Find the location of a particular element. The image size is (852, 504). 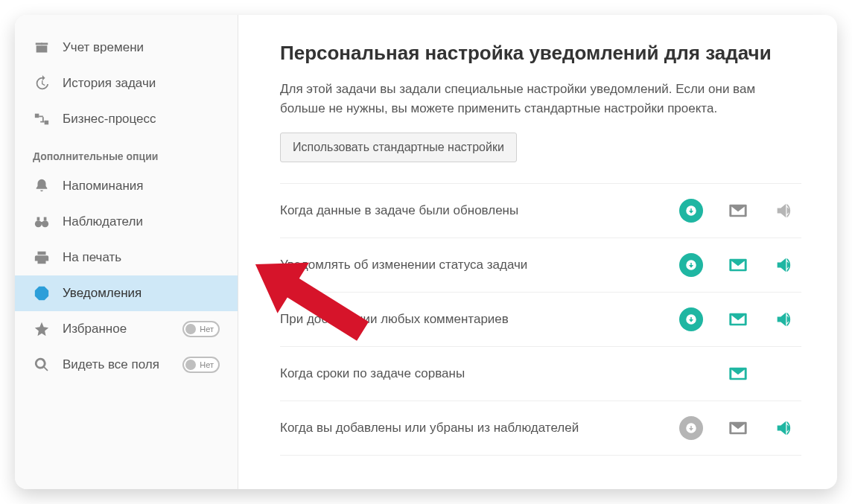

sidebar-item-label: Видеть все поля is located at coordinates (111, 365).